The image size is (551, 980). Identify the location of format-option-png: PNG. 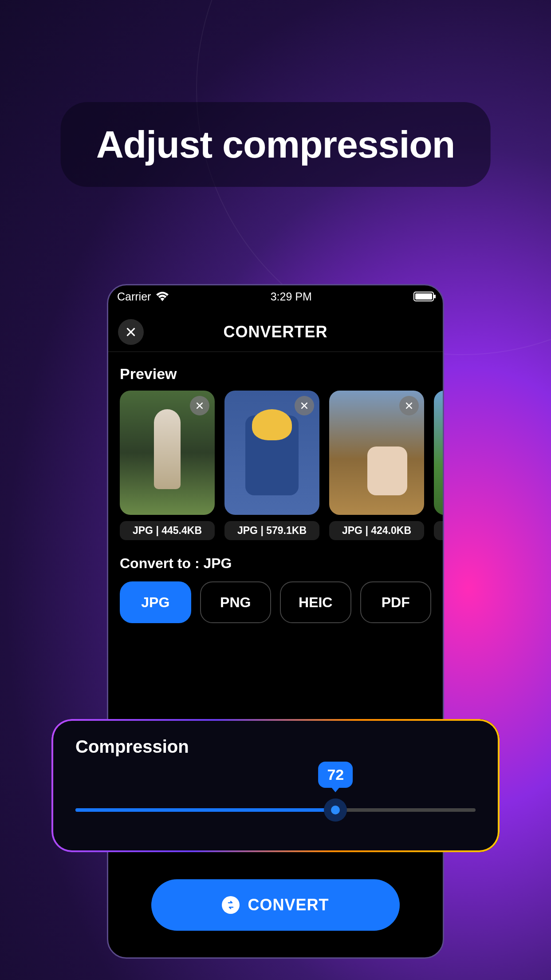
(236, 602).